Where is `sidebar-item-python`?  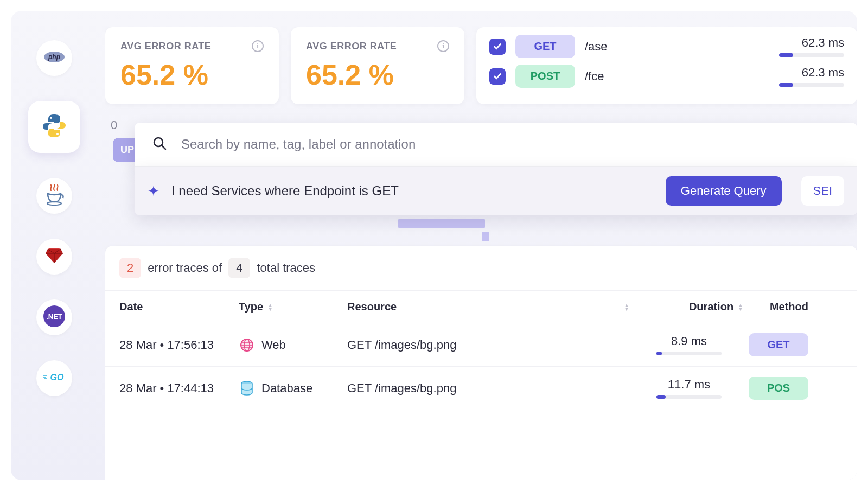 sidebar-item-python is located at coordinates (54, 127).